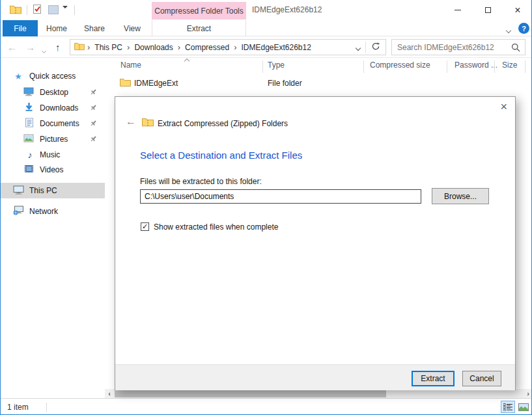 The image size is (532, 415). I want to click on tab-extract-label: Extract, so click(199, 29).